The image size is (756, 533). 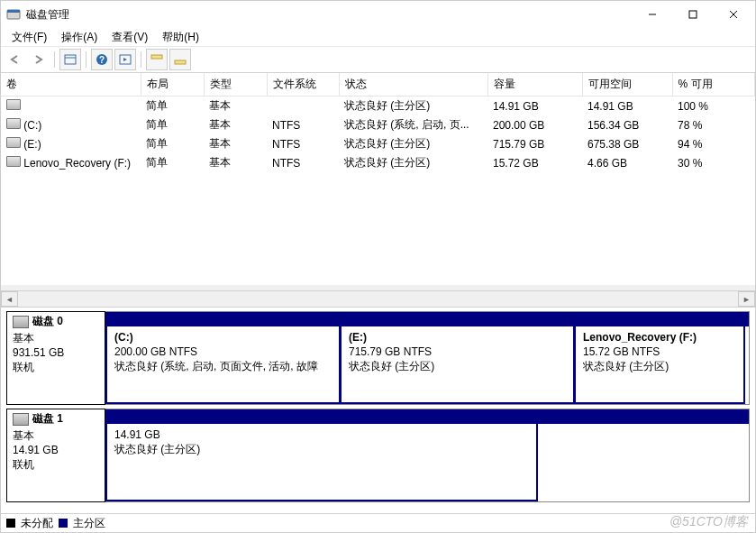 I want to click on col-layout: 布局, so click(x=172, y=85).